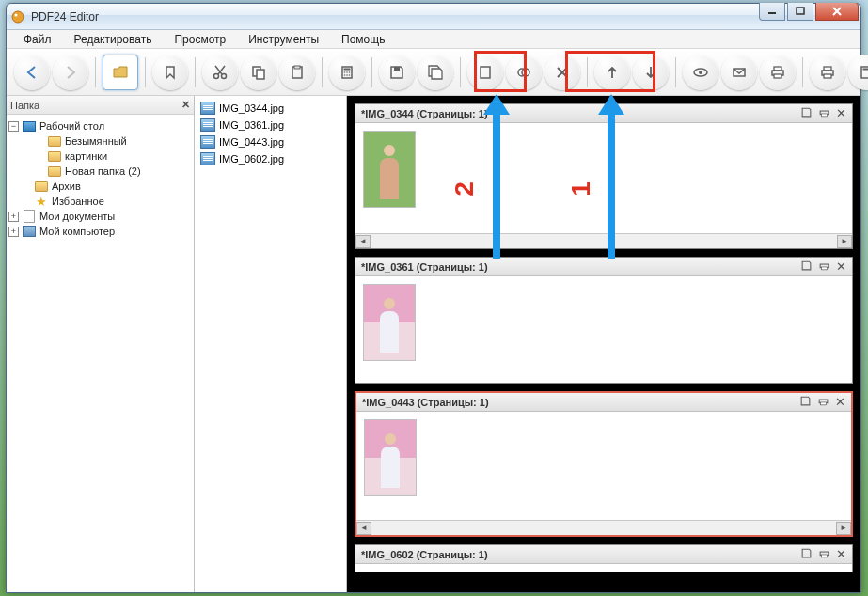 Image resolution: width=868 pixels, height=596 pixels. What do you see at coordinates (186, 105) in the screenshot?
I see `folder-pane-close: ✕` at bounding box center [186, 105].